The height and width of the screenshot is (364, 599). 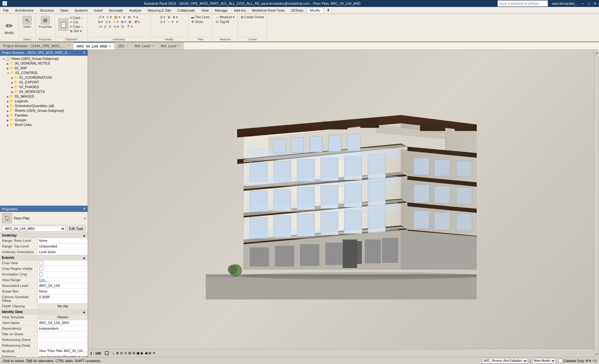 What do you see at coordinates (186, 10) in the screenshot?
I see `menu-item-collaborate: Collaborate` at bounding box center [186, 10].